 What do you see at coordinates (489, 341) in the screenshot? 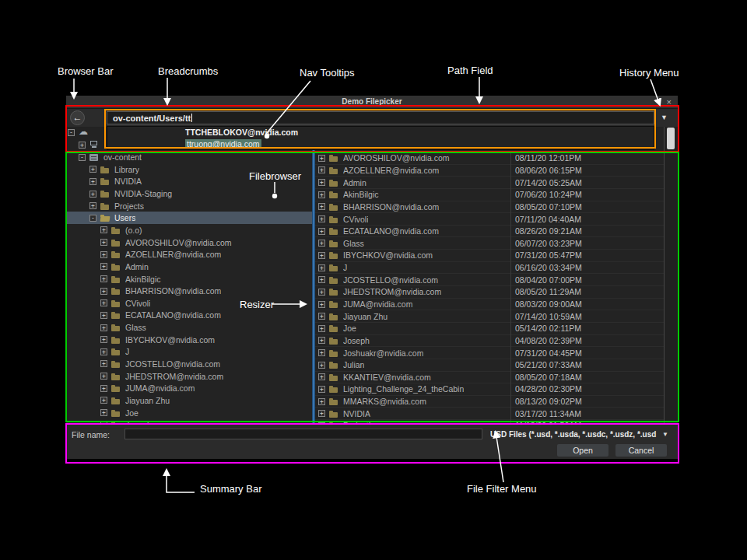
I see `file-list-row: +Joseph04/08/20 02:39PM` at bounding box center [489, 341].